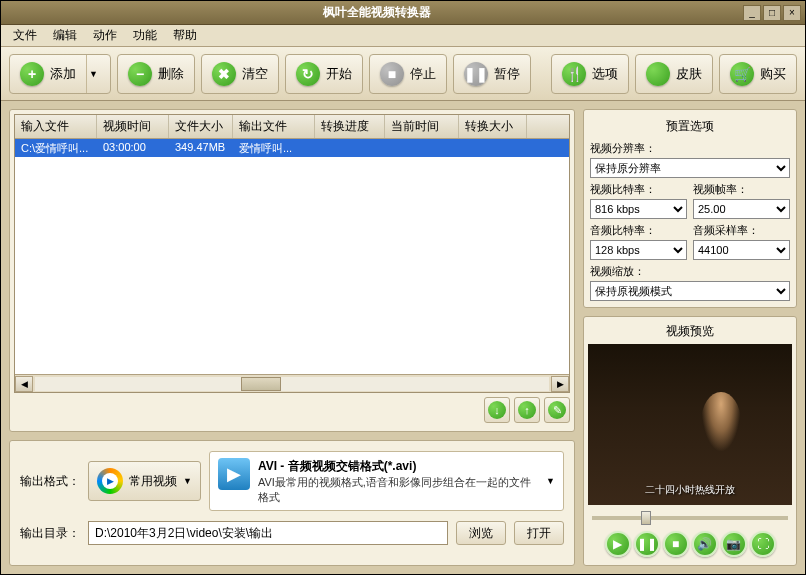  Describe the element at coordinates (105, 36) in the screenshot. I see `menu-action: 动作` at that location.